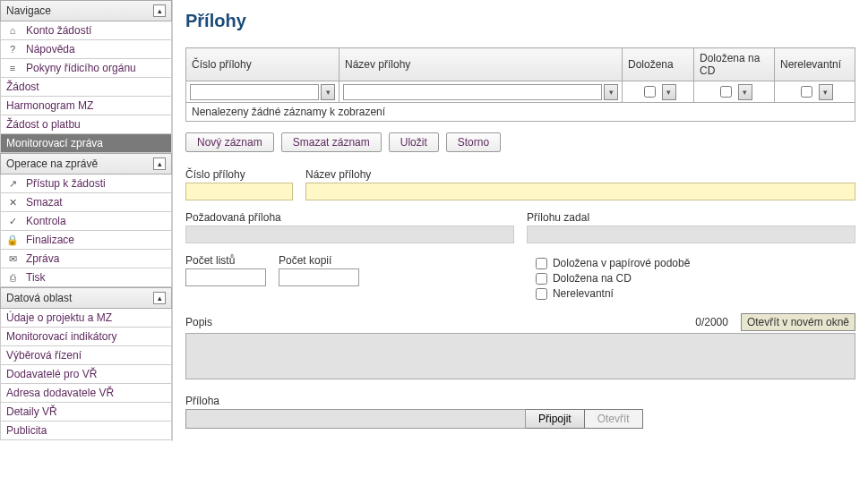 This screenshot has width=868, height=477. I want to click on chk-paper-label: Doložena v papírové podobě, so click(622, 263).